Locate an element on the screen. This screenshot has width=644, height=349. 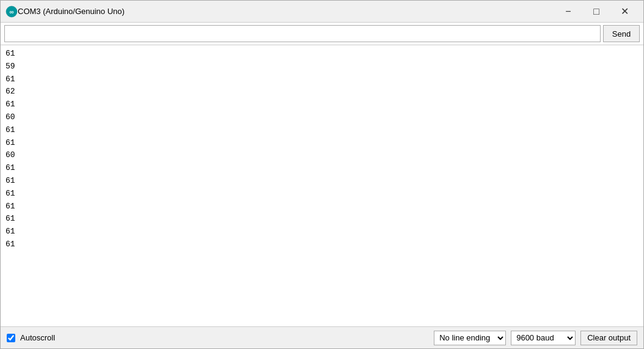
minimize-button: − is located at coordinates (568, 12).